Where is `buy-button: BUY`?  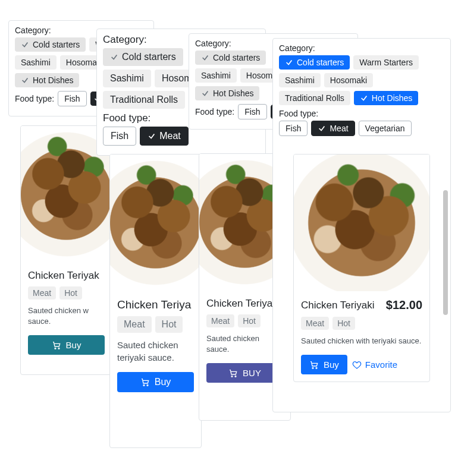
buy-button: BUY is located at coordinates (245, 373).